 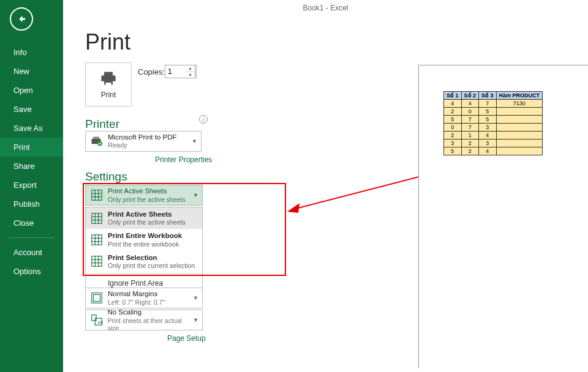 What do you see at coordinates (97, 298) in the screenshot?
I see `margins-icon` at bounding box center [97, 298].